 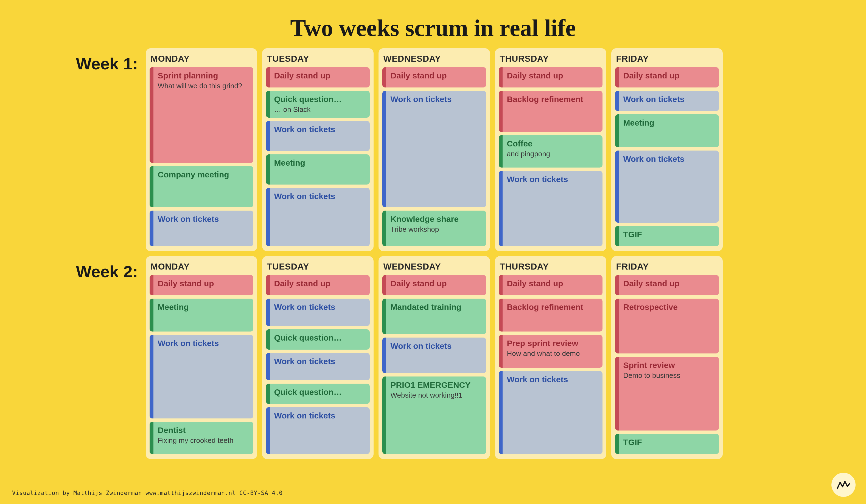 What do you see at coordinates (318, 267) in the screenshot?
I see `day-header: TUESDAY` at bounding box center [318, 267].